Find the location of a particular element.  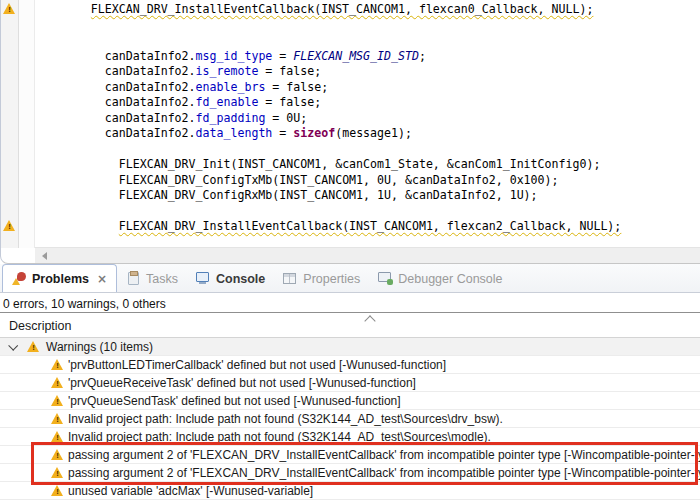

description-column-label: Description is located at coordinates (40, 326).